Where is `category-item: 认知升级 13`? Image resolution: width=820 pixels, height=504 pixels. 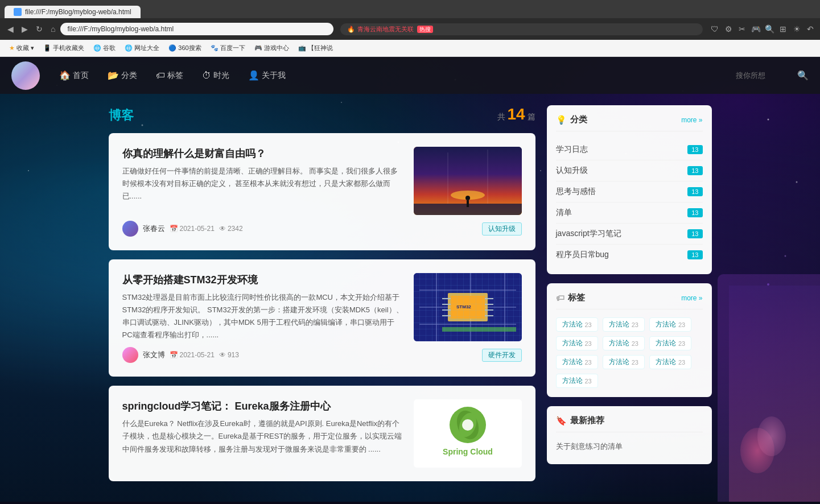
category-item: 认知升级 13 is located at coordinates (629, 171).